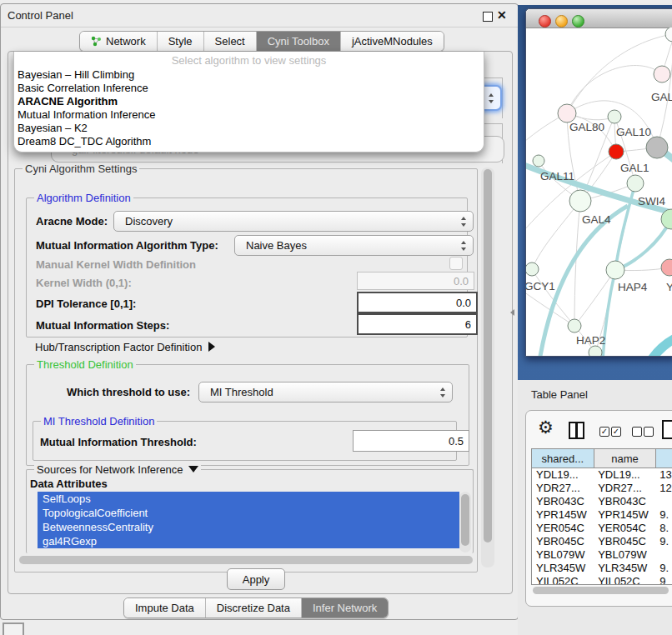 The height and width of the screenshot is (635, 672). Describe the element at coordinates (600, 590) in the screenshot. I see `table-hscrollbar-thumb` at that location.